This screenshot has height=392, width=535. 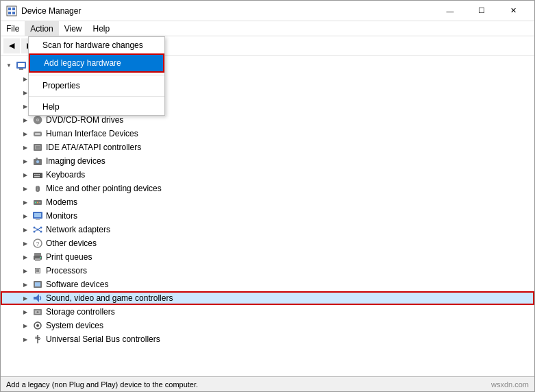 What do you see at coordinates (38, 326) in the screenshot?
I see `system-icon` at bounding box center [38, 326].